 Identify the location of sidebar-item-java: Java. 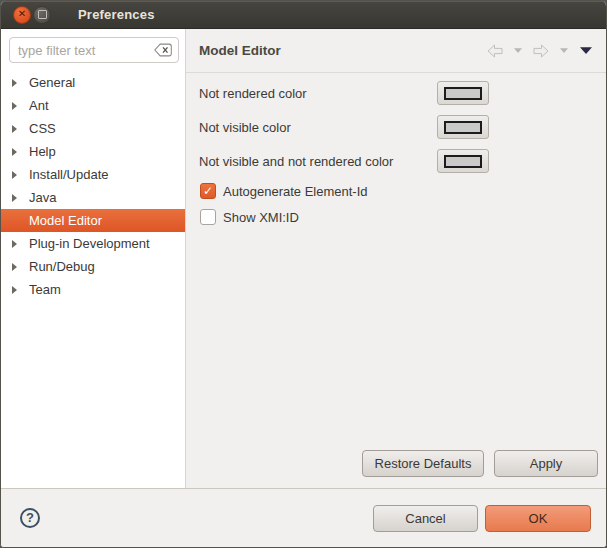
(93, 198).